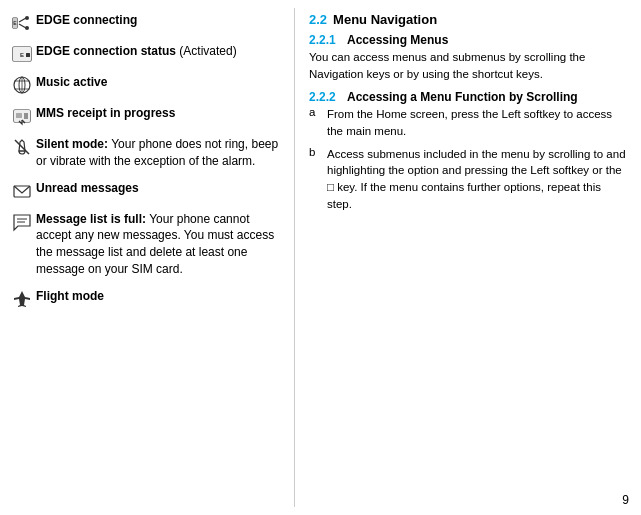 This screenshot has height=515, width=641. Describe the element at coordinates (22, 22) in the screenshot. I see `edge-connecting-icon: E` at that location.